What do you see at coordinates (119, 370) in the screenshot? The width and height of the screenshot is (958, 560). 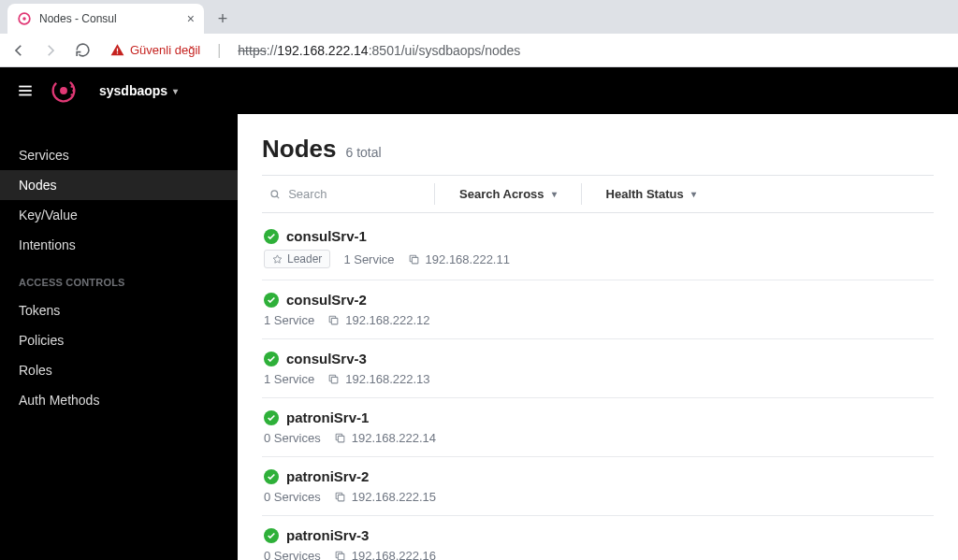 I see `sidebar-item-roles: Roles` at bounding box center [119, 370].